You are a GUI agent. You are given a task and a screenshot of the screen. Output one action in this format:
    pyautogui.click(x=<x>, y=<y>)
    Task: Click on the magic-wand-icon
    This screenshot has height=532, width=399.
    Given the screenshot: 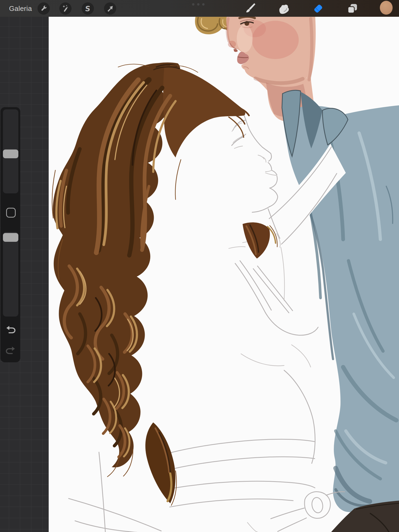 What is the action you would take?
    pyautogui.click(x=65, y=9)
    